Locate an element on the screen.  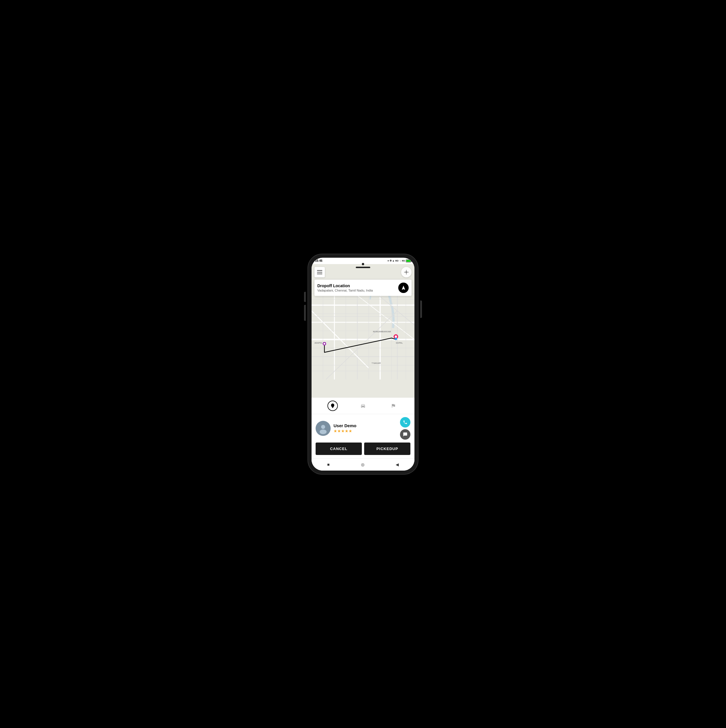
navigate-button is located at coordinates (404, 288).